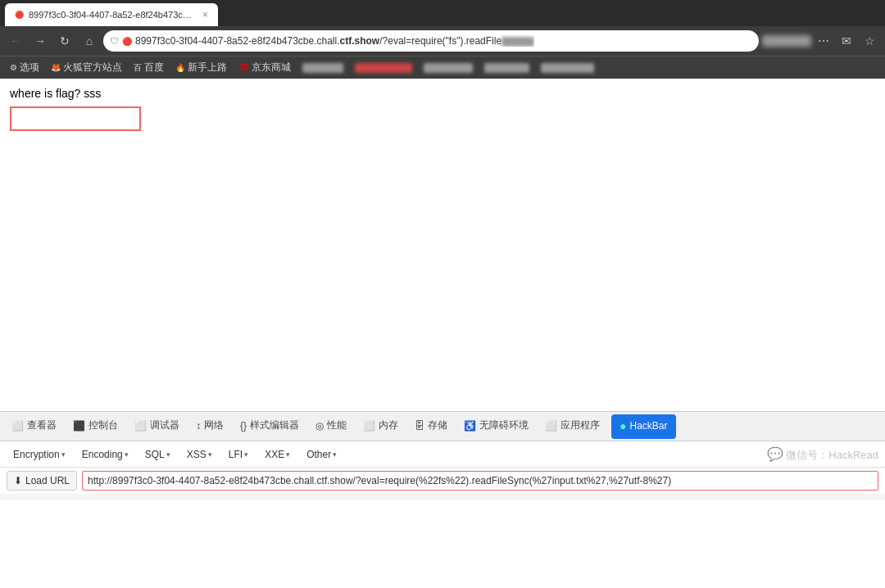  I want to click on watermark-text: 微信号：HackRead, so click(833, 455).